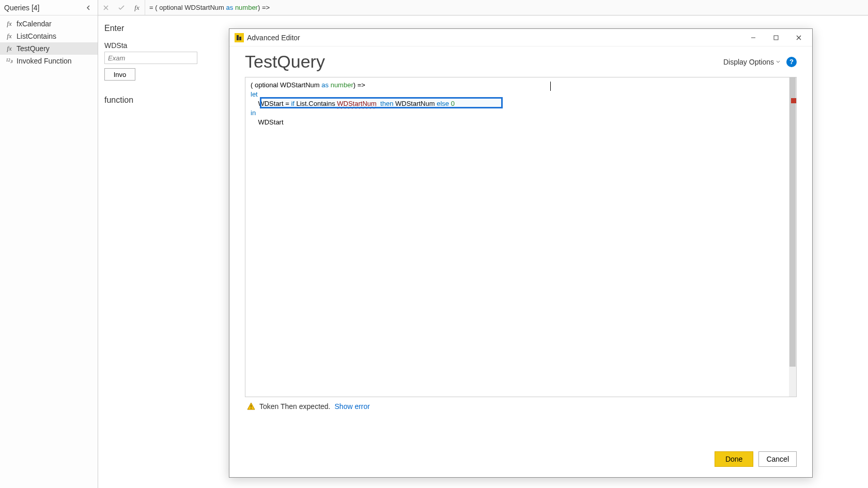  What do you see at coordinates (121, 8) in the screenshot?
I see `commit-formula-button` at bounding box center [121, 8].